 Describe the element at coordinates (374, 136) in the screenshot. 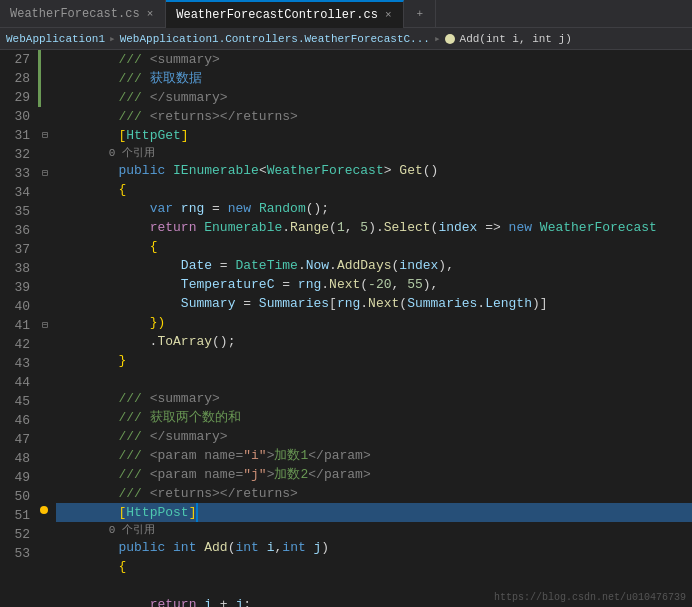

I see `code-line-httpget: [HttpGet]` at that location.